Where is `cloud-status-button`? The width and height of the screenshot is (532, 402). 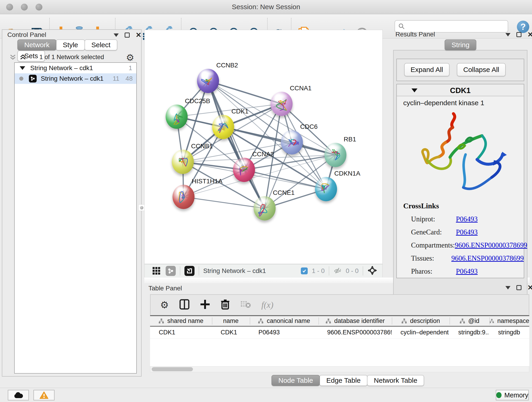
cloud-status-button is located at coordinates (18, 395).